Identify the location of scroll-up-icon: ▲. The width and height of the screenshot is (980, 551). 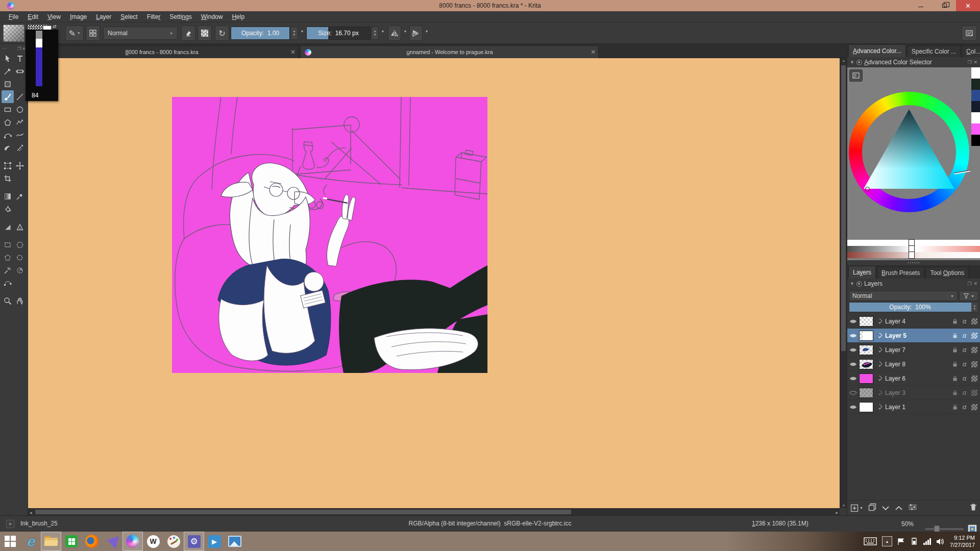
(844, 61).